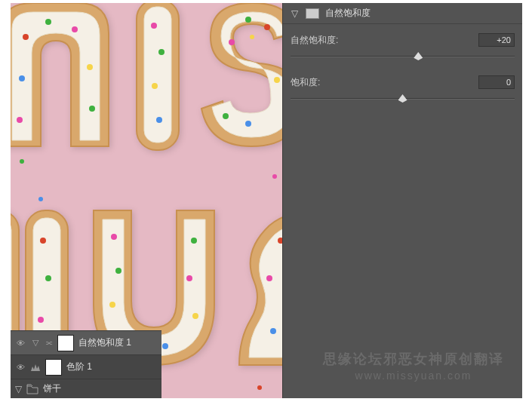  What do you see at coordinates (305, 83) in the screenshot?
I see `saturation-label: 饱和度:` at bounding box center [305, 83].